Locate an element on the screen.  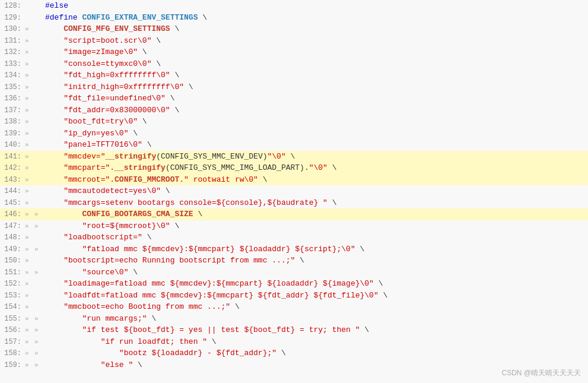
table-row: 139:» "ip_dyn=yes\0" \ is located at coordinates (294, 134).